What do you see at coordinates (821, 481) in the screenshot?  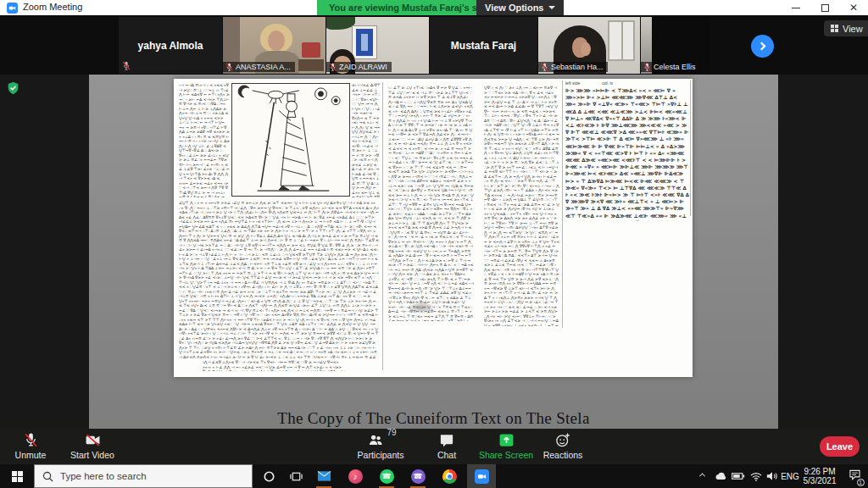 I see `tray-date: 5/3/2021` at bounding box center [821, 481].